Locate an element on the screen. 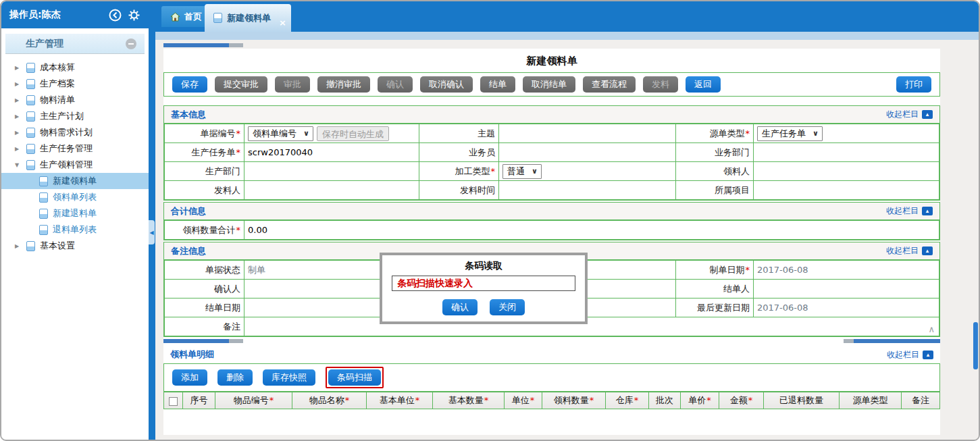 This screenshot has height=441, width=980. detail-button-条码扫描: 条码扫描 is located at coordinates (355, 378).